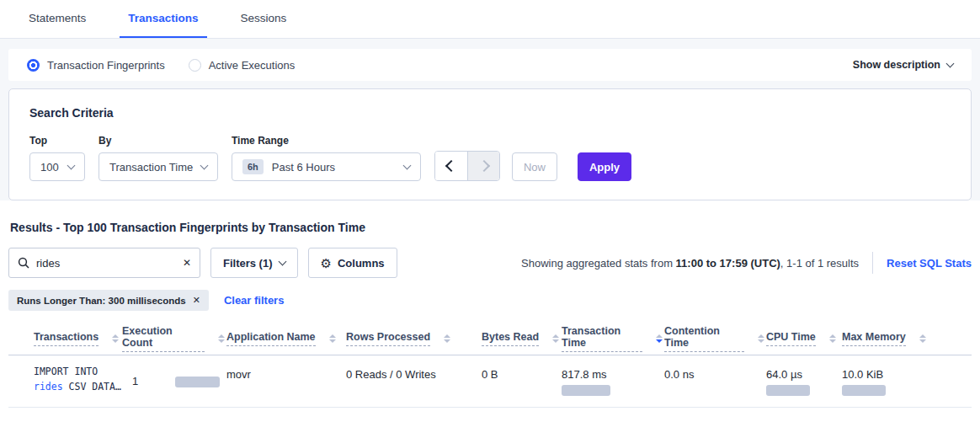  Describe the element at coordinates (906, 339) in the screenshot. I see `column-header-max-memory: Max Memory` at that location.